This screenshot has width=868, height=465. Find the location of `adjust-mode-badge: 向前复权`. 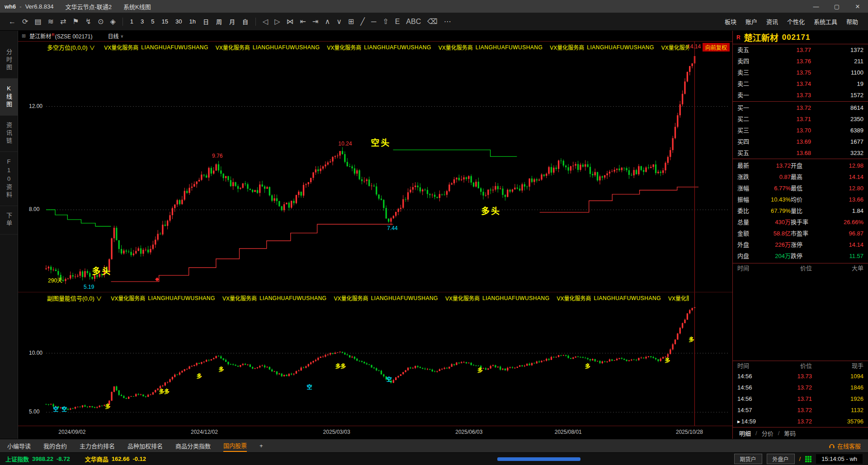

adjust-mode-badge: 向前复权 is located at coordinates (716, 47).